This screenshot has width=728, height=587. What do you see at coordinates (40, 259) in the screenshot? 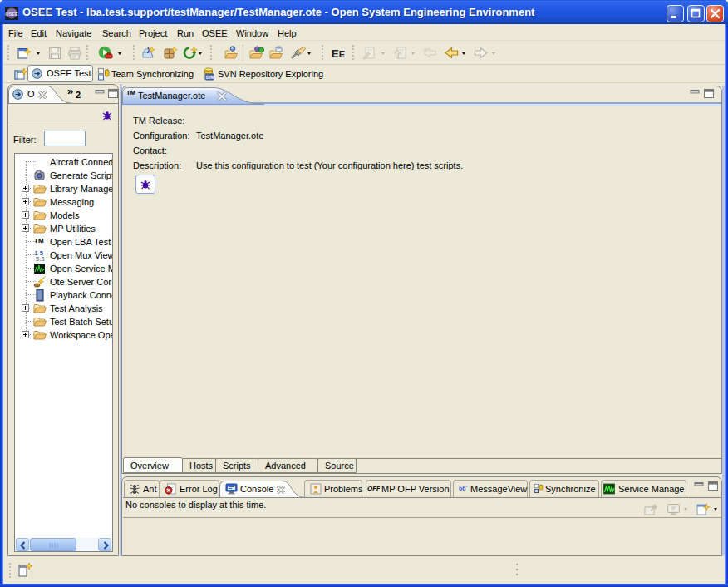
I see `svg-text: 5.3` at bounding box center [40, 259].